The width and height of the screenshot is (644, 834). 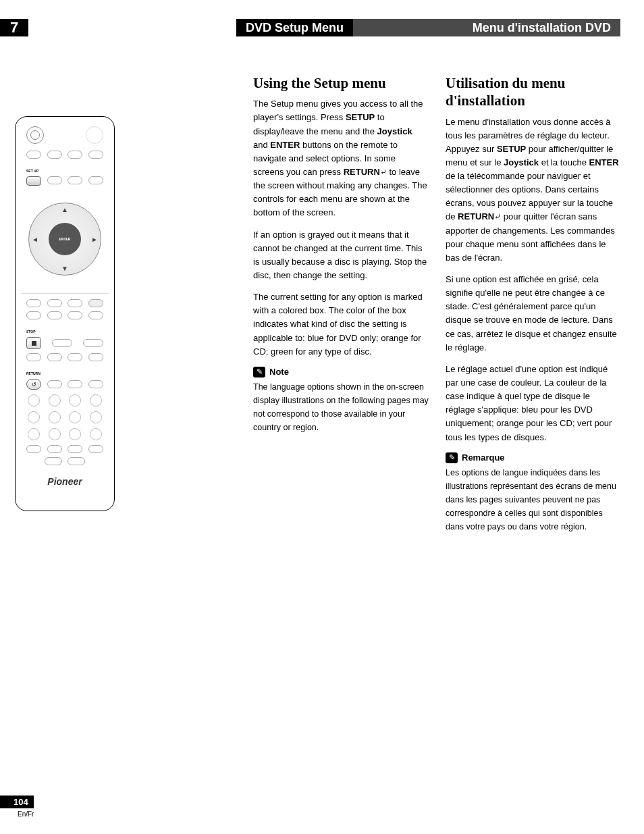 What do you see at coordinates (34, 373) in the screenshot?
I see `return-label: RETURN` at bounding box center [34, 373].